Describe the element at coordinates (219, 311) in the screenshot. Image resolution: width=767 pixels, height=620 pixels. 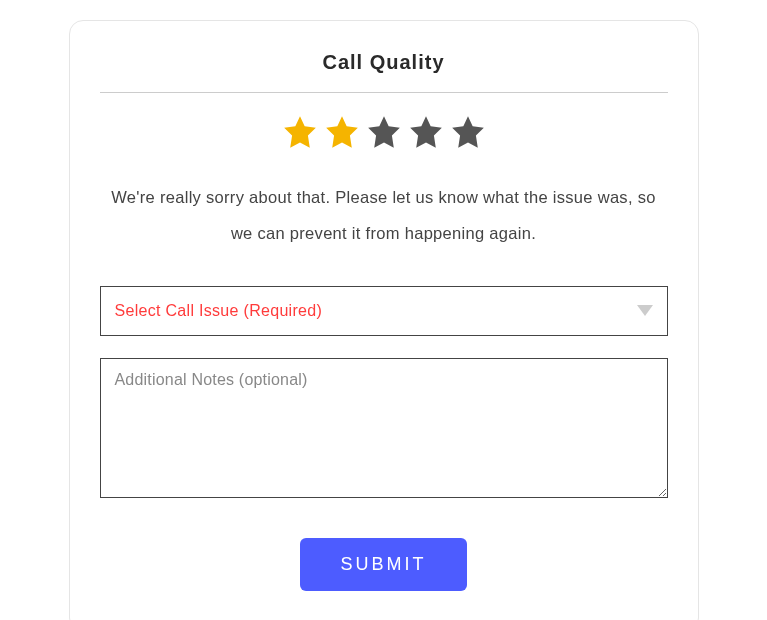
I see `call-issue-placeholder: Select Call Issue (Required)` at that location.